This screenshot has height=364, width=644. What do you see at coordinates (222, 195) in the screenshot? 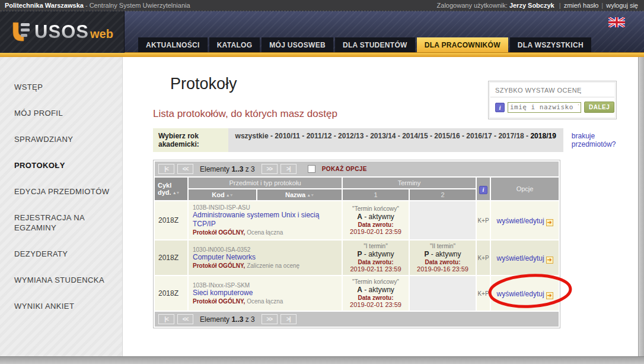
I see `column-header-code: Kod▲▼` at bounding box center [222, 195].